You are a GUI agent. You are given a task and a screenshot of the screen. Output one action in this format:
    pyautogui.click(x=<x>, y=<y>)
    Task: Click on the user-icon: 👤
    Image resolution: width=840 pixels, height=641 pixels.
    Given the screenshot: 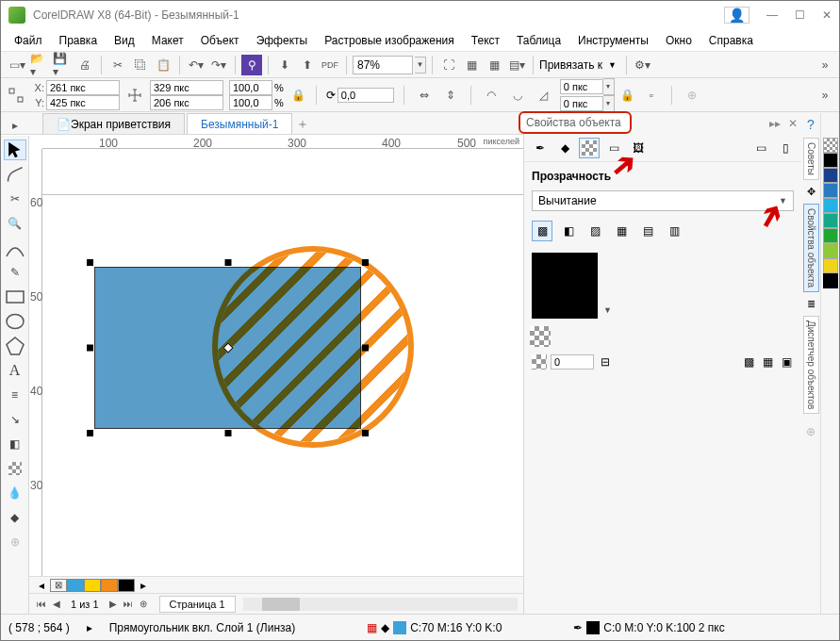 What is the action you would take?
    pyautogui.click(x=737, y=15)
    